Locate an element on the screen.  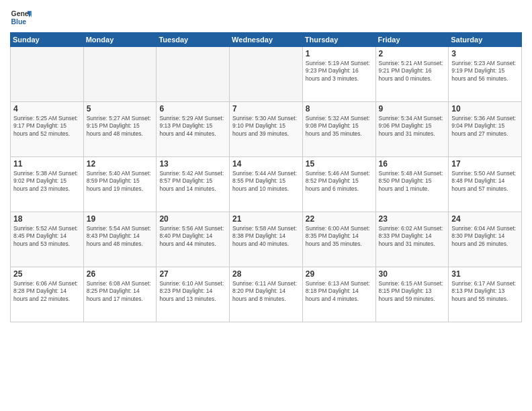
day-info: Sunrise: 6:02 AM Sunset: 8:33 PM Dayligh… is located at coordinates (412, 236).